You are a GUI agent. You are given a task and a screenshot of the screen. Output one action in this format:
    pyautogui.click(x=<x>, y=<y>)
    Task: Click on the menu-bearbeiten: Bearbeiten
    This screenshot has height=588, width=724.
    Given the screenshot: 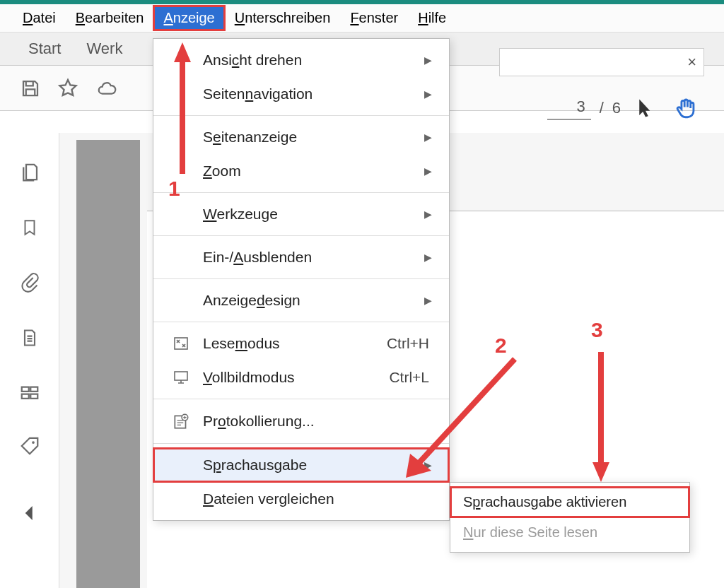 What is the action you would take?
    pyautogui.click(x=110, y=18)
    